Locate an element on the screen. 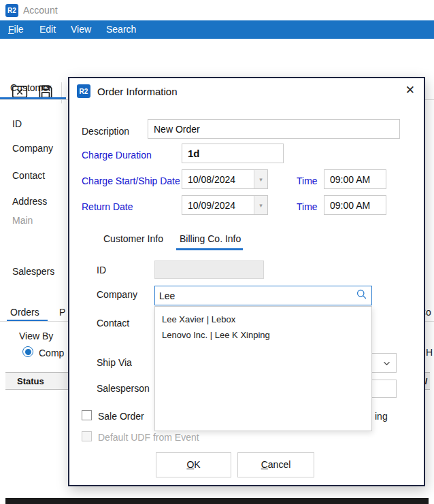 The height and width of the screenshot is (504, 434). menubar: File Edit View Search is located at coordinates (217, 30).